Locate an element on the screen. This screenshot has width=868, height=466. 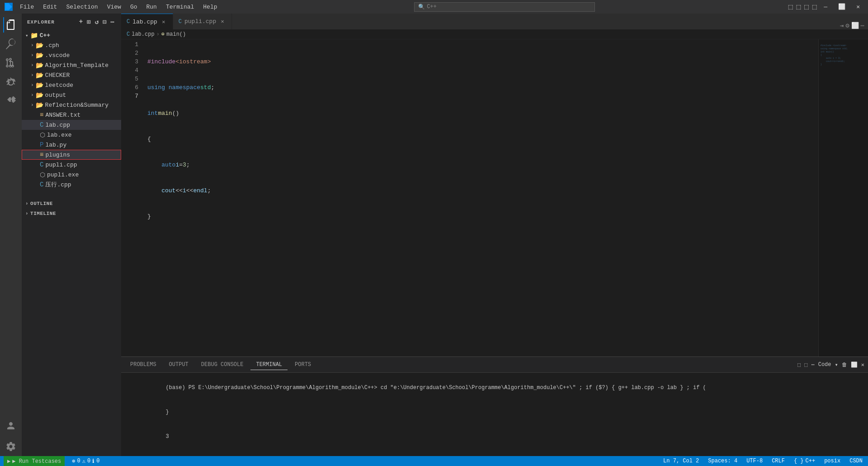
error-count: 0 is located at coordinates (79, 461).